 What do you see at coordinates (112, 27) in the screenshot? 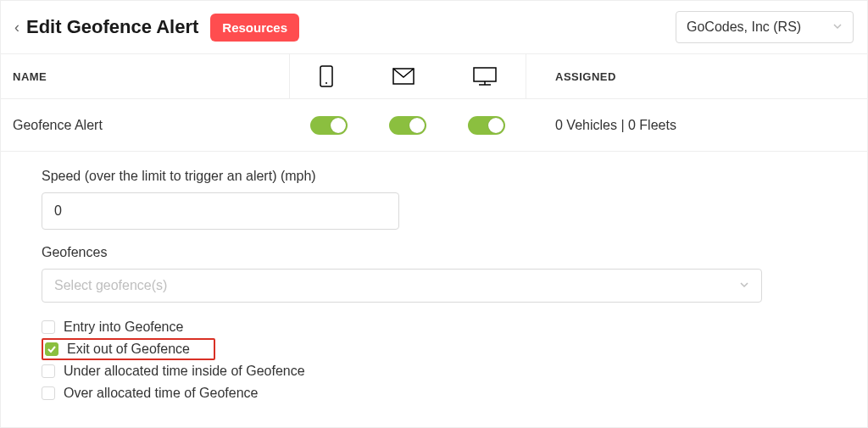
I see `page-title: Edit Geofence Alert` at bounding box center [112, 27].